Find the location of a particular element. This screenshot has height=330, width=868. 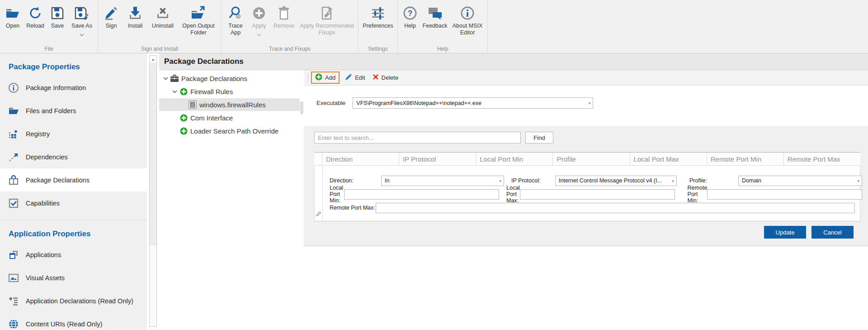

search-input is located at coordinates (418, 138).